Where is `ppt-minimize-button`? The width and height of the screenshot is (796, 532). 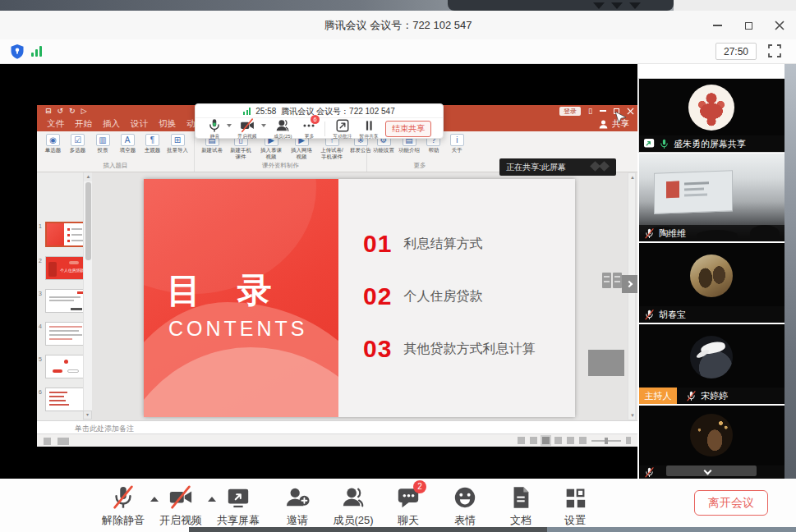 ppt-minimize-button is located at coordinates (603, 111).